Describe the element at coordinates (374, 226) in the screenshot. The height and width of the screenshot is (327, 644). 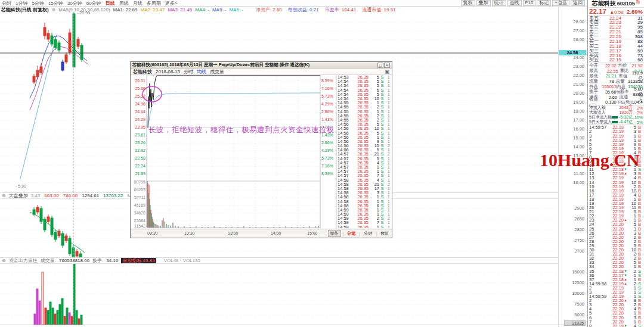
I see `popup-tick-volume: 1` at that location.